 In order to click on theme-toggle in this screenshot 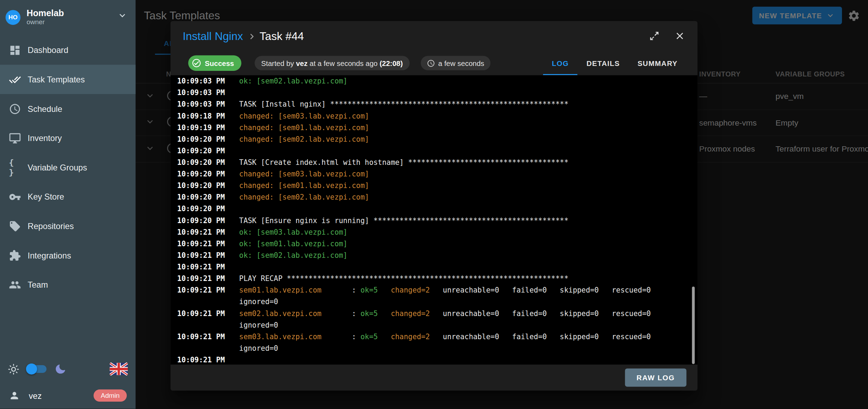, I will do `click(37, 369)`.